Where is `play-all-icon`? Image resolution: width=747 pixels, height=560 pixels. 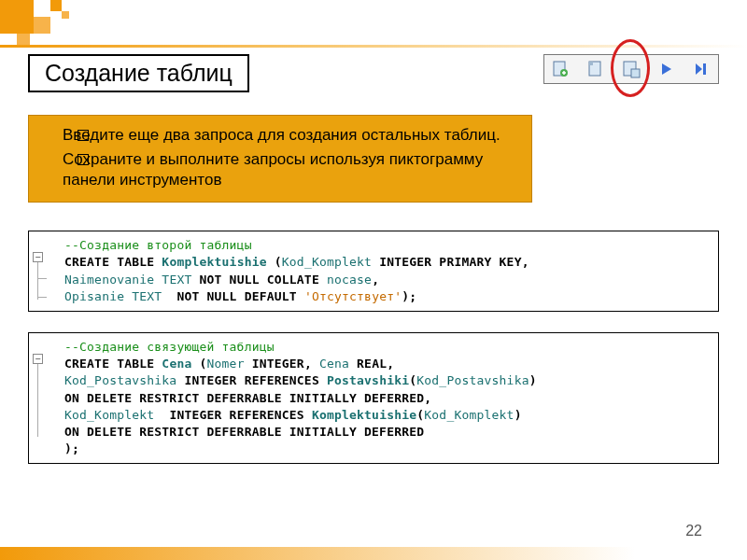
play-all-icon is located at coordinates (702, 69).